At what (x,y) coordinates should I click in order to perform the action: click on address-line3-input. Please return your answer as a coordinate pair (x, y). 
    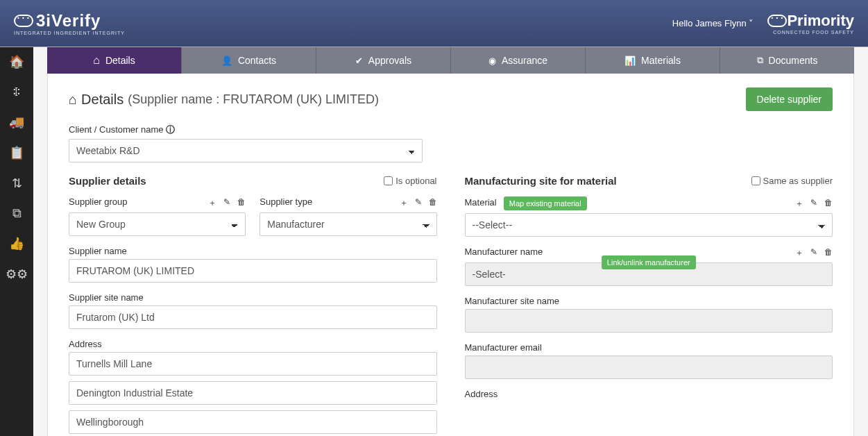
    Looking at the image, I should click on (253, 422).